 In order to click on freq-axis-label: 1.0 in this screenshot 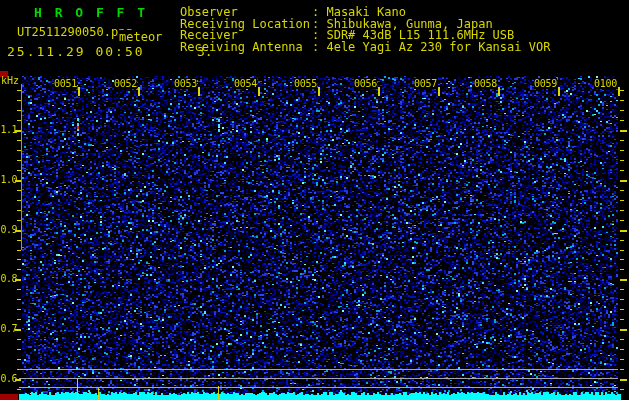, I will do `click(8, 180)`.